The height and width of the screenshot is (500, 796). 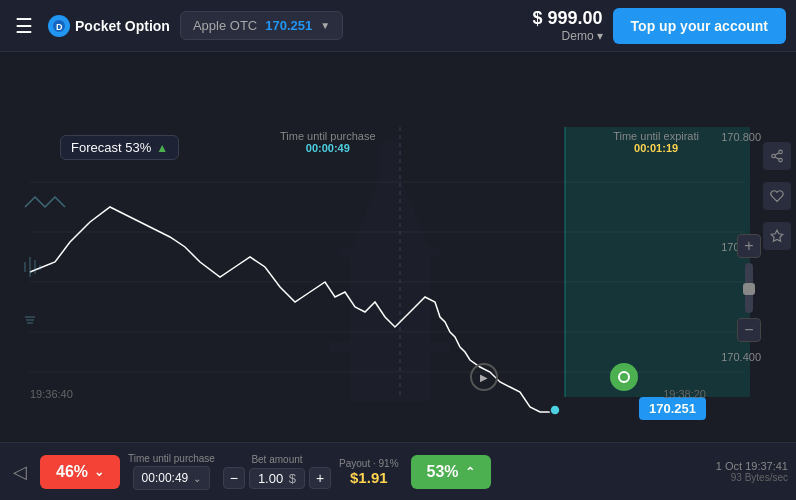 I want to click on share-icon, so click(x=777, y=156).